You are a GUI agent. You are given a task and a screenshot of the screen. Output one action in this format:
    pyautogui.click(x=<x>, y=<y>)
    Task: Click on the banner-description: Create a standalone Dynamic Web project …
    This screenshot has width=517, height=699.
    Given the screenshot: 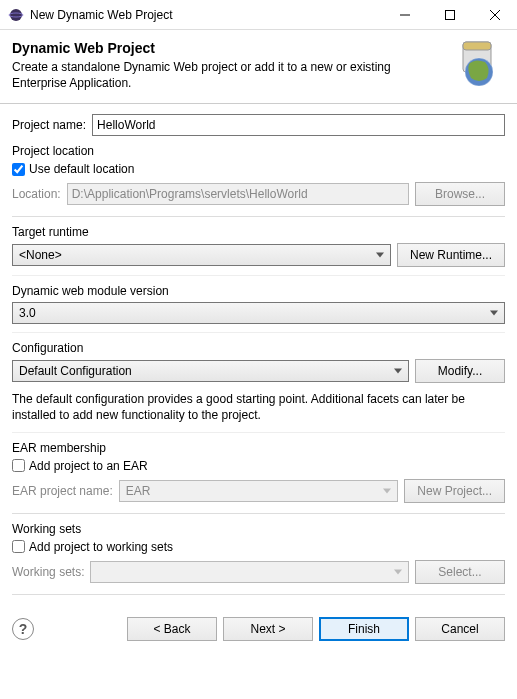 What is the action you would take?
    pyautogui.click(x=207, y=76)
    